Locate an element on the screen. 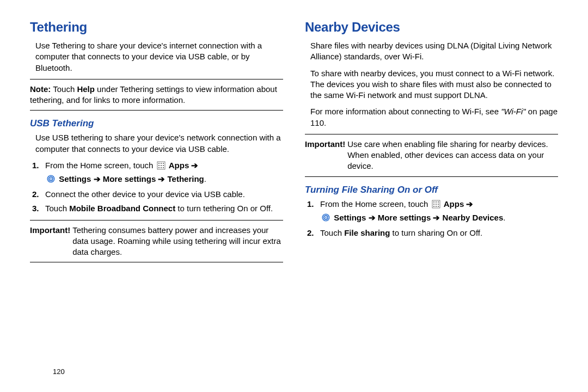  arrow-1: ➔ is located at coordinates (194, 166).